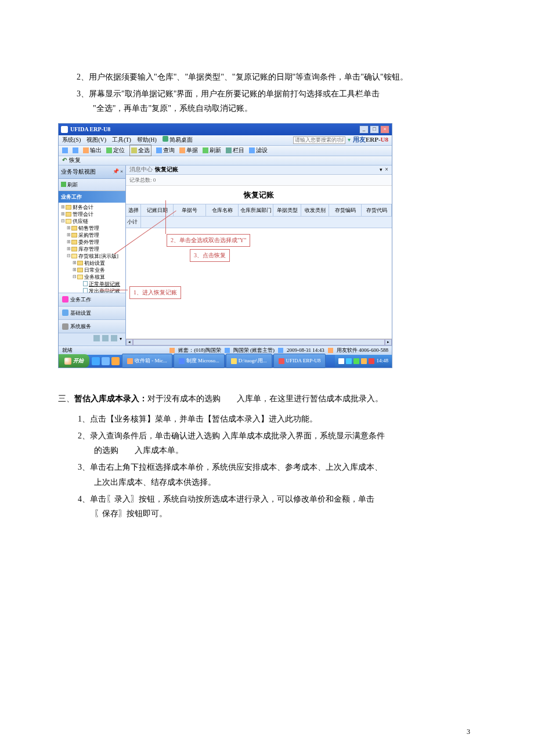 Image resolution: width=534 pixels, height=756 pixels. I want to click on quick-ie-icon, so click(96, 361).